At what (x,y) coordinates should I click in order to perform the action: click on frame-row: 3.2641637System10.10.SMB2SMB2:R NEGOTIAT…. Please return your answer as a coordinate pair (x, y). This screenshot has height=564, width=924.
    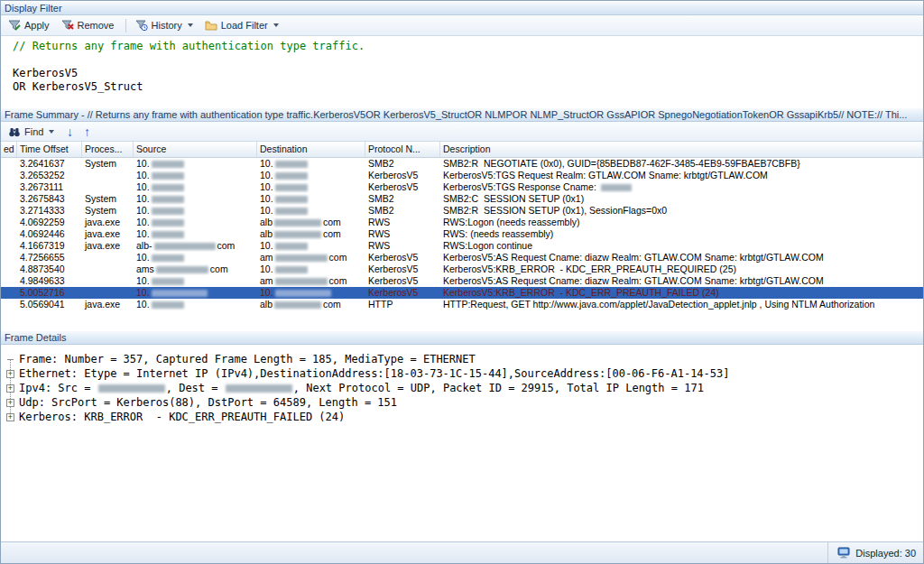
    Looking at the image, I should click on (462, 164).